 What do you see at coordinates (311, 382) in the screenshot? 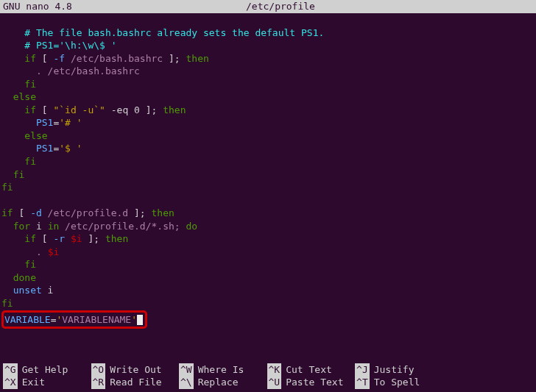
I see `shortcut-paste-text: ^UPaste Text` at bounding box center [311, 382].